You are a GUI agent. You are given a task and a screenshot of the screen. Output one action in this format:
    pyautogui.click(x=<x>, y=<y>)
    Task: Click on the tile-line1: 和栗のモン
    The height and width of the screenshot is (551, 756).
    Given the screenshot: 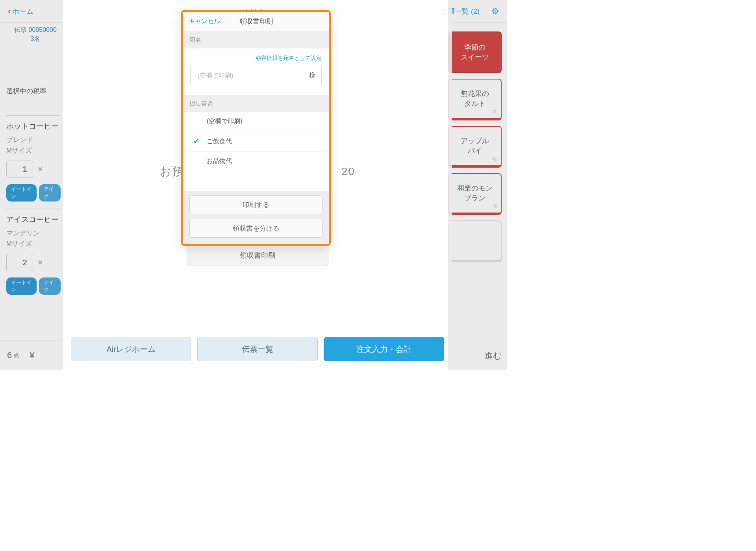 What is the action you would take?
    pyautogui.click(x=475, y=188)
    